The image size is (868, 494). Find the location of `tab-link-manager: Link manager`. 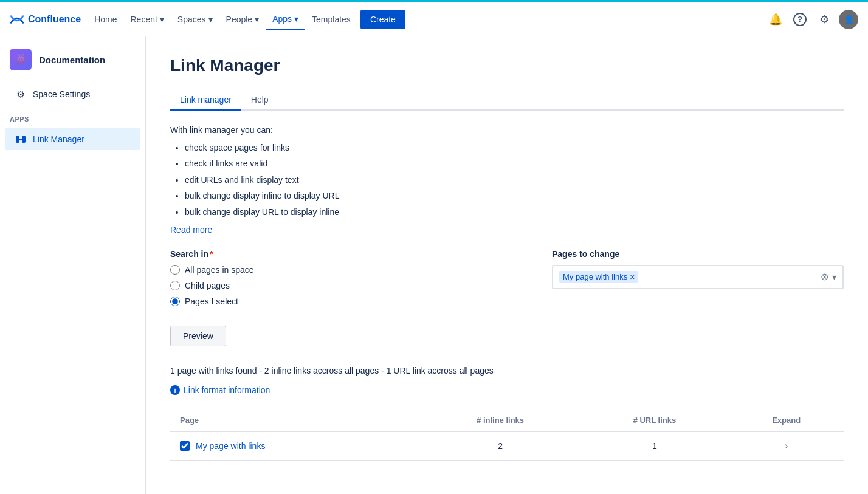

tab-link-manager: Link manager is located at coordinates (205, 100).